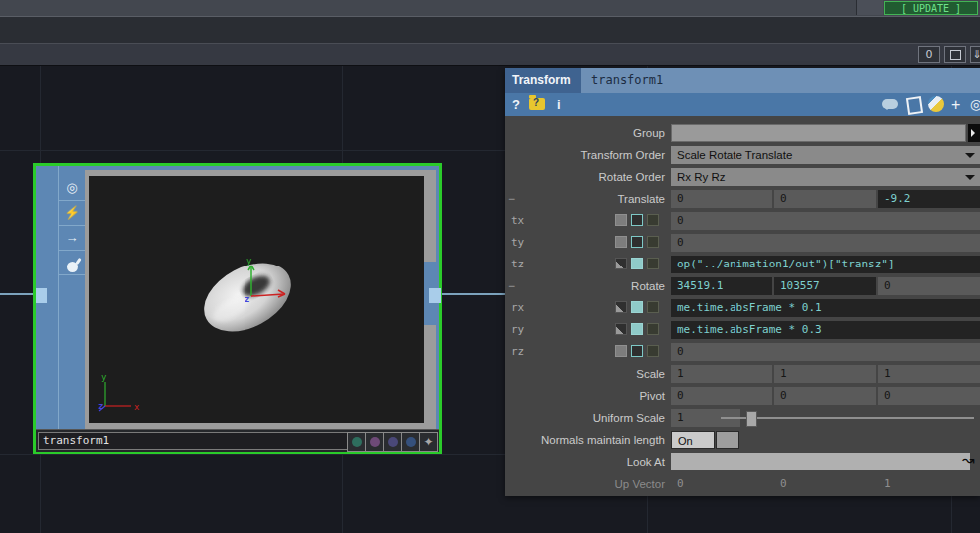  I want to click on param-label-rotate-order: Rotate Order, so click(585, 177).